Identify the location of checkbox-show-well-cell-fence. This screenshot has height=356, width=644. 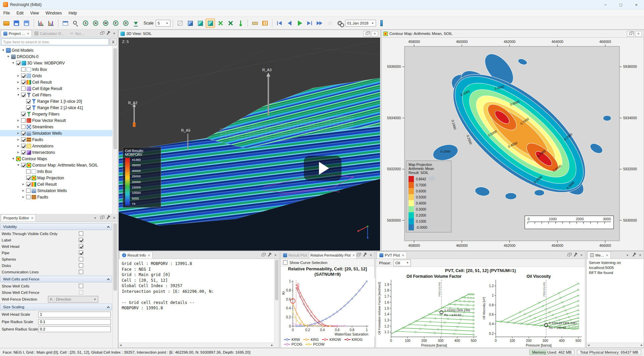
(81, 292).